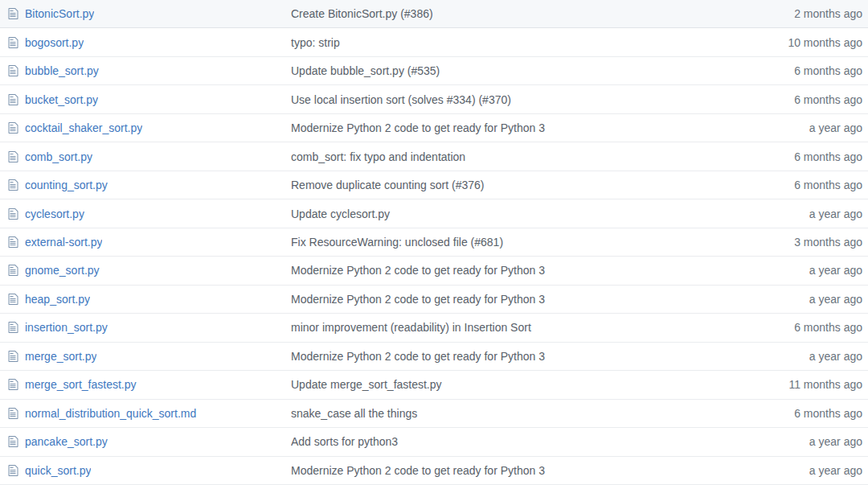 The height and width of the screenshot is (485, 868). I want to click on commit-message-cell: snake_case all the things, so click(523, 413).